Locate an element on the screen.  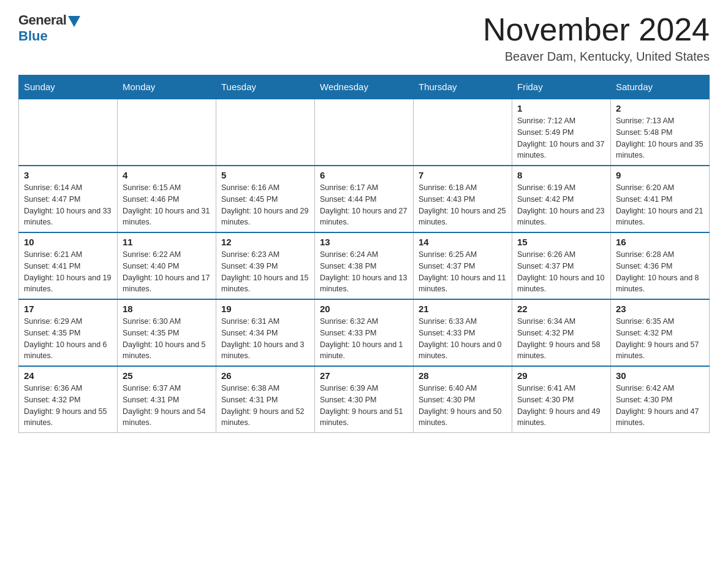
day-number: 28 is located at coordinates (463, 375).